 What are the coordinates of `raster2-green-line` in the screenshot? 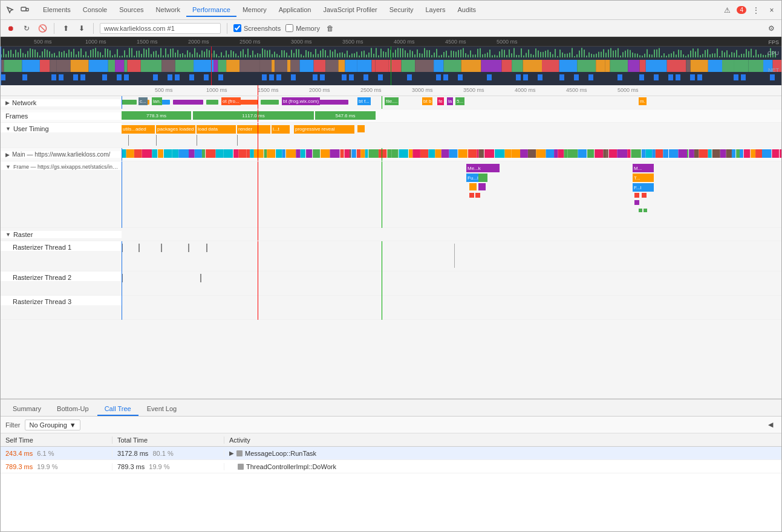 It's located at (382, 284).